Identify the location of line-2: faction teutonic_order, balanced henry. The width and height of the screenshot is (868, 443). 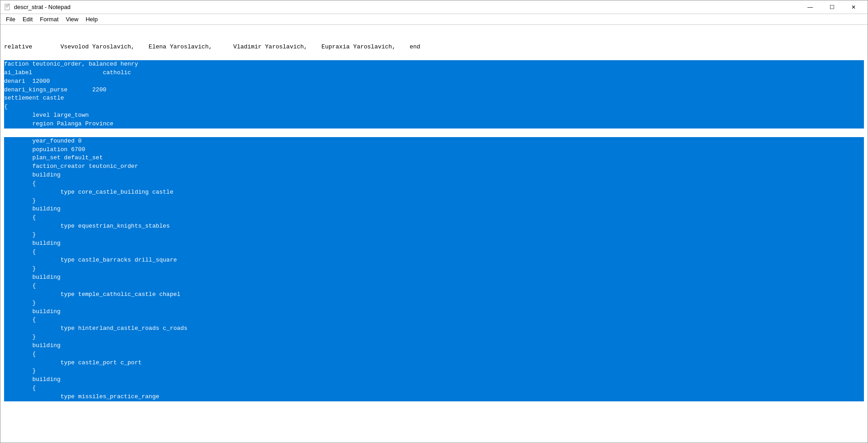
(434, 64).